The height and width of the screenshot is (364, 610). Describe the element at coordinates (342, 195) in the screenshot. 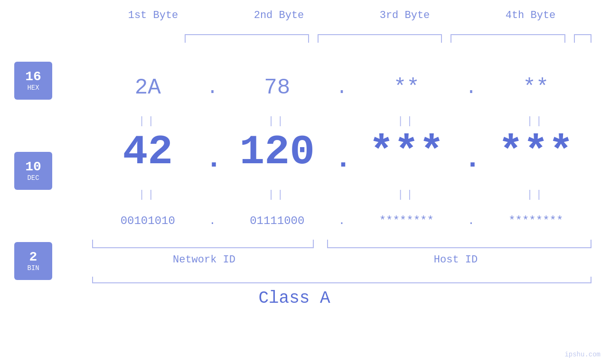

I see `equals-row-2: || || || ||` at that location.